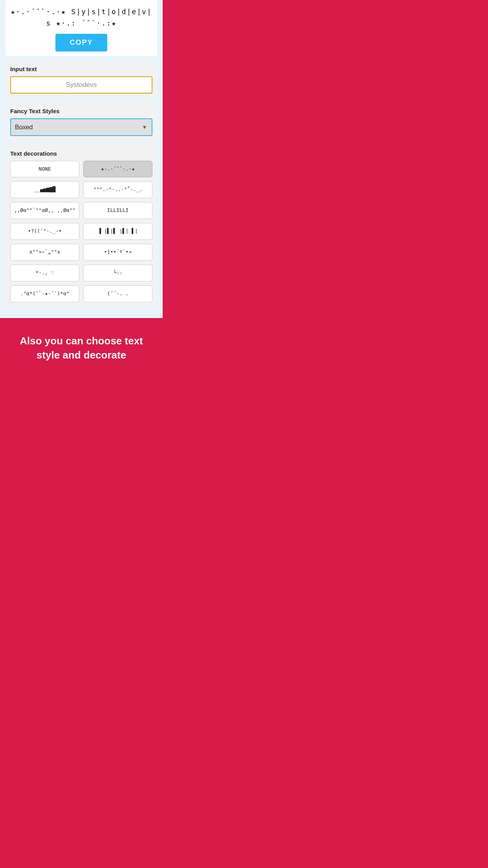  Describe the element at coordinates (81, 127) in the screenshot. I see `style-select-wrapper: Boxed Bold Italic Cursive Double Struck …` at that location.